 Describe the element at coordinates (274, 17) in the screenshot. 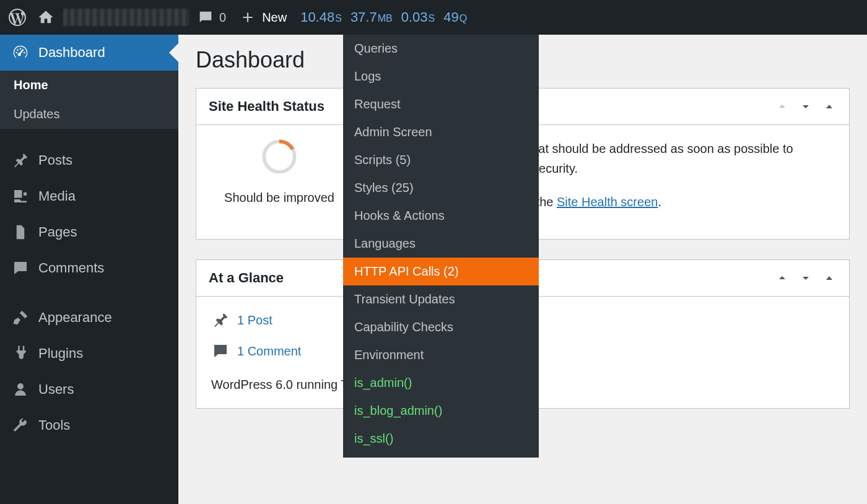

I see `new-button: New` at that location.